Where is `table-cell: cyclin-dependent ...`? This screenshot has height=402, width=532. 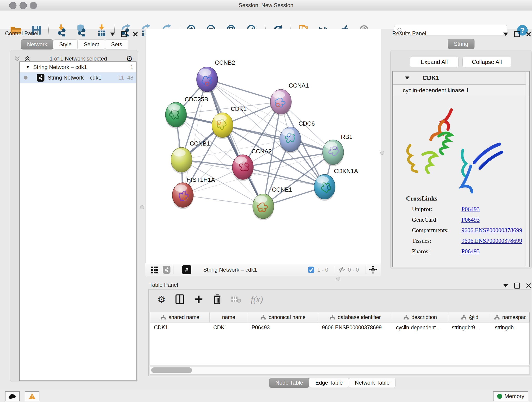
table-cell: cyclin-dependent ... is located at coordinates (420, 327).